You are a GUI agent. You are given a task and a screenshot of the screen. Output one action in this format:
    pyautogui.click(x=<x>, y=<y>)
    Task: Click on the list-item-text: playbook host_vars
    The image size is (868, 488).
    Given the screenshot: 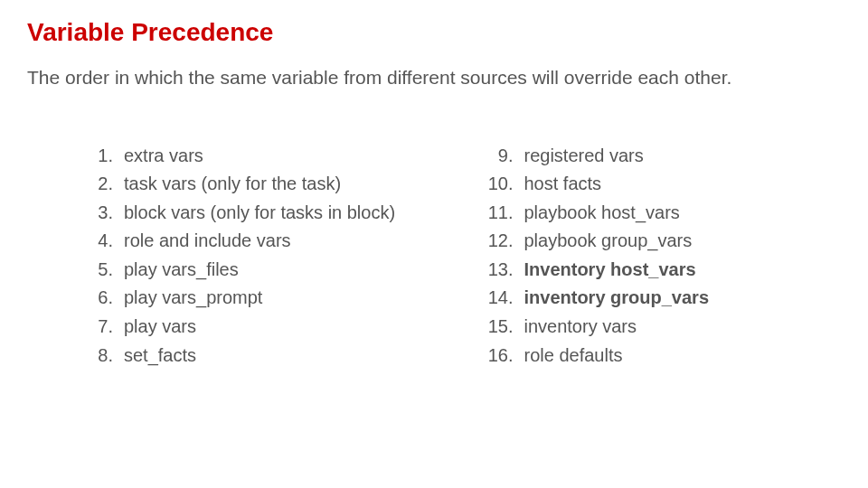 What is the action you would take?
    pyautogui.click(x=602, y=213)
    